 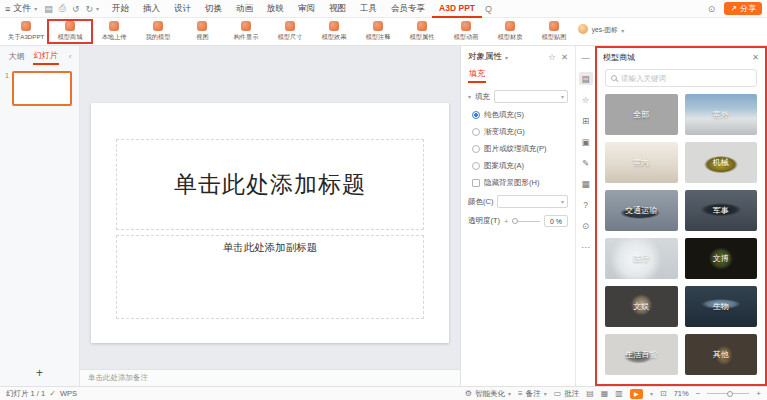 I want to click on undo-icon: ↺, so click(x=76, y=9).